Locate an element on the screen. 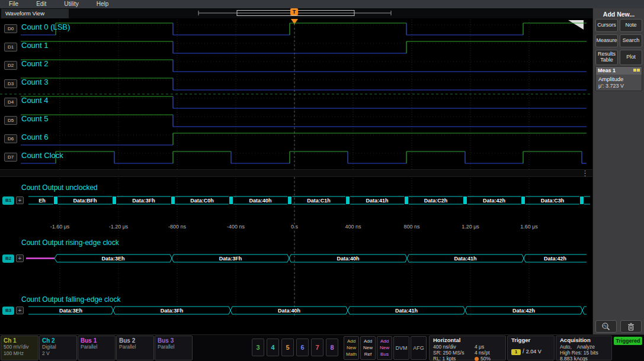  add-new-note-button: Note is located at coordinates (631, 25).